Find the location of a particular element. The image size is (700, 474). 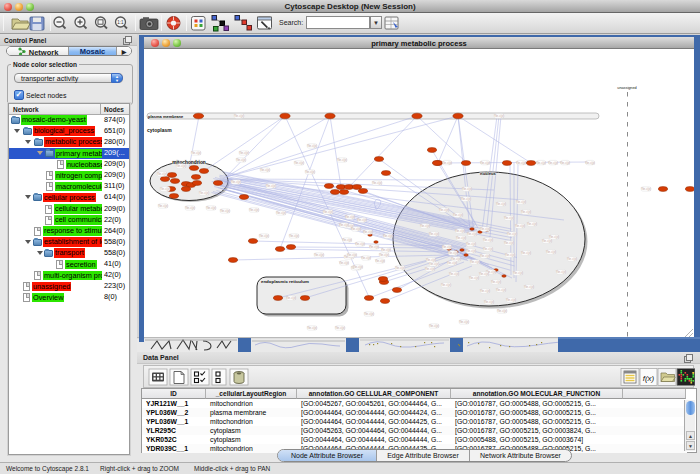

svg-text: f(x) is located at coordinates (649, 378).